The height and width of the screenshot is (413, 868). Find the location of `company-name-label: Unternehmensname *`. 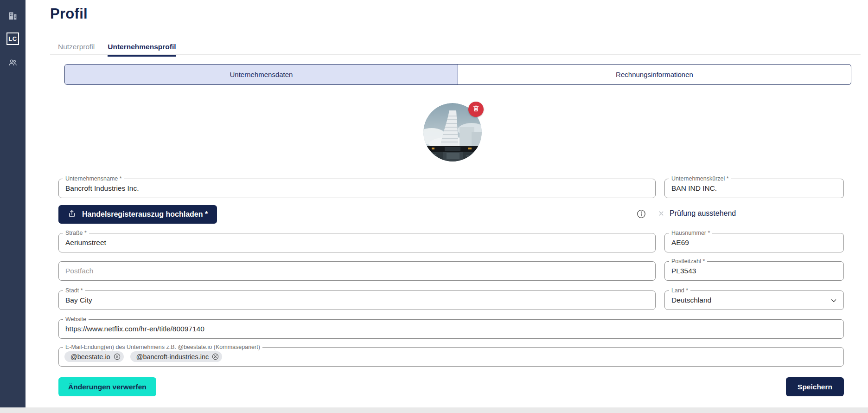

company-name-label: Unternehmensname * is located at coordinates (94, 179).